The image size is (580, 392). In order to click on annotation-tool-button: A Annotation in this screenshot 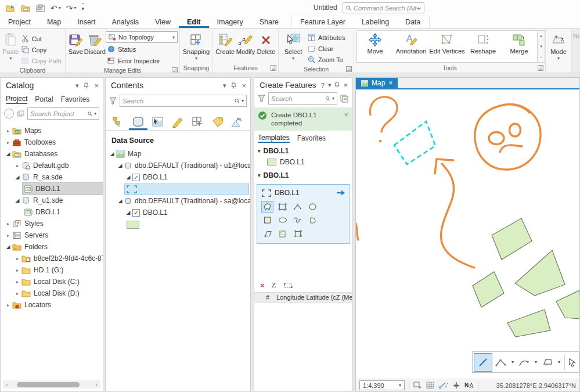, I will do `click(411, 46)`.